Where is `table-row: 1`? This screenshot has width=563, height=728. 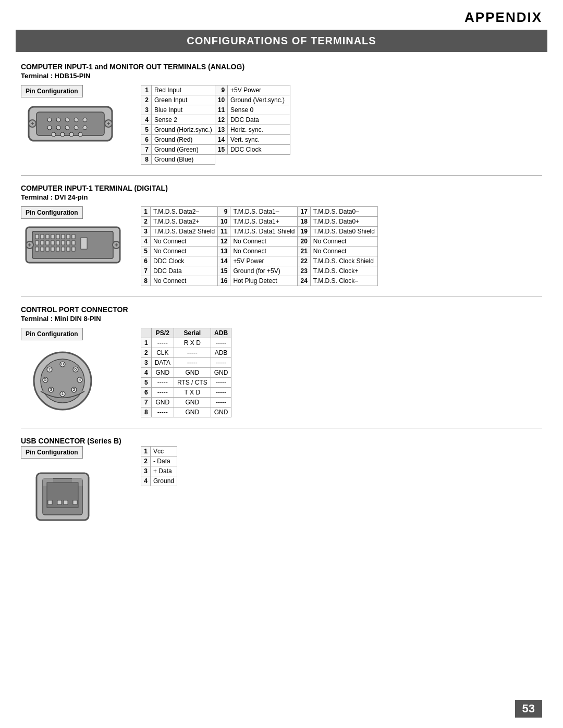 table-row: 1 is located at coordinates (146, 343).